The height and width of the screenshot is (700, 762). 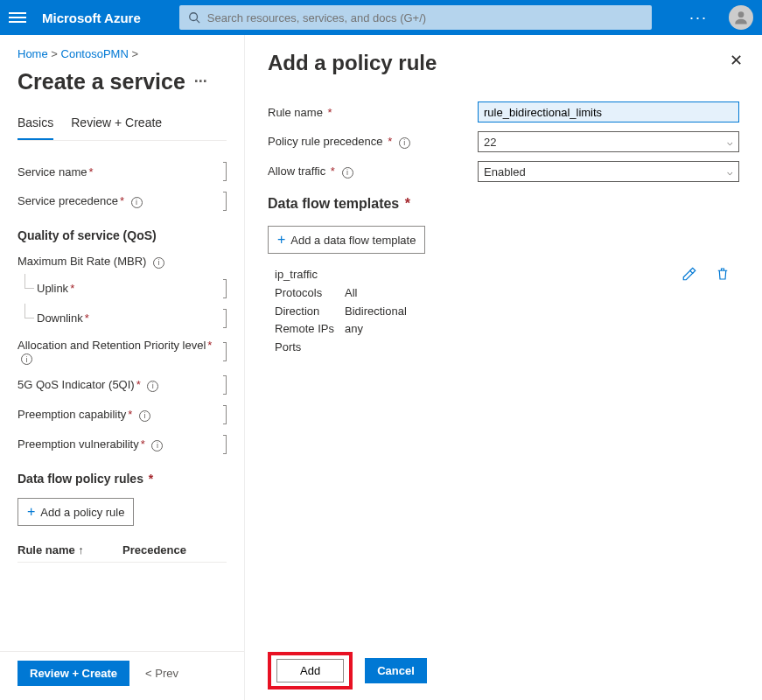 I want to click on add-button-highlight: Add, so click(x=310, y=670).